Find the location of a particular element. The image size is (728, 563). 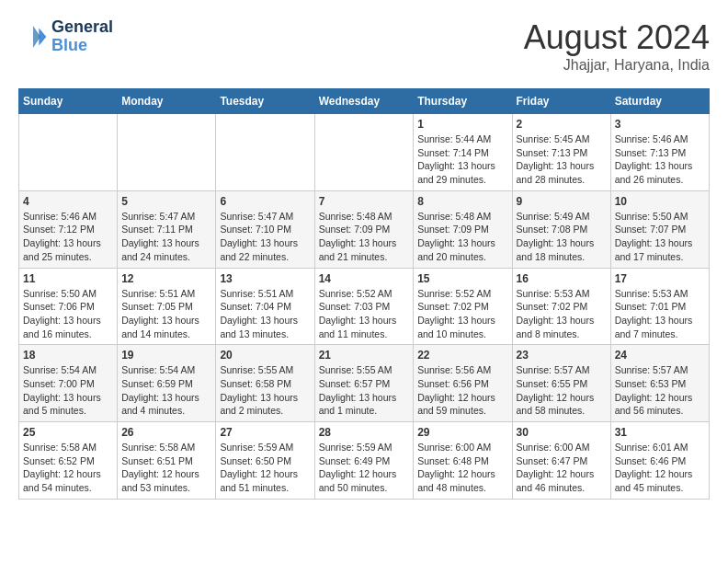

day-number: 10 is located at coordinates (660, 201).